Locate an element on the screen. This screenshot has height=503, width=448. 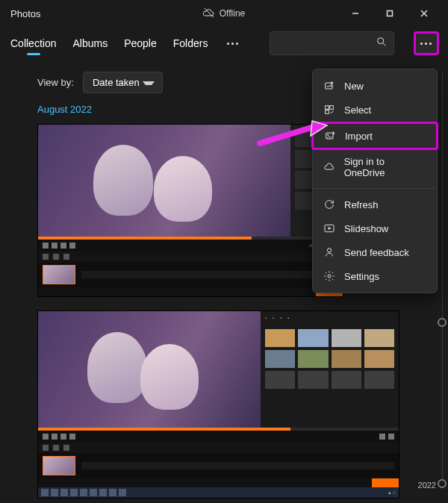
tab-collection: Collection is located at coordinates (33, 43).